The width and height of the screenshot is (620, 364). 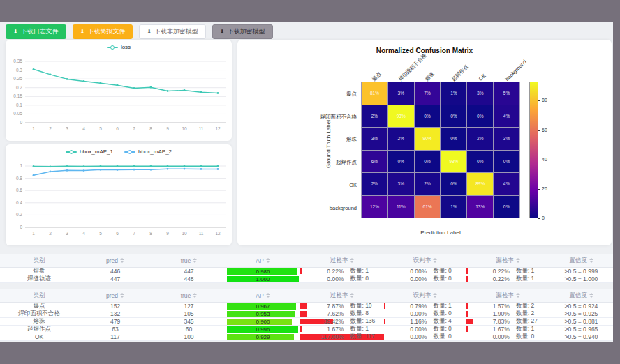 What do you see at coordinates (307, 322) in the screenshot?
I see `table-row: 熔珠4793450.90039.42%数量: 1361.16%数量: 47.83…` at bounding box center [307, 322].